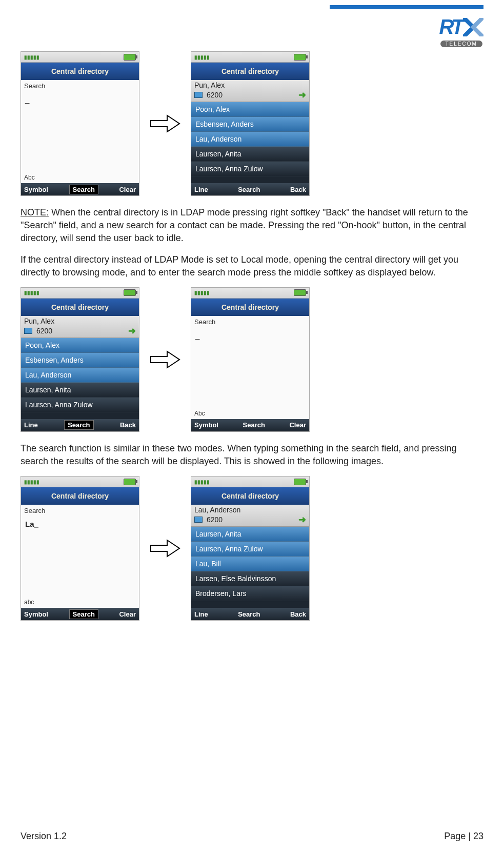 The width and height of the screenshot is (504, 853). Describe the element at coordinates (250, 564) in the screenshot. I see `list-item: Lau, Bill` at that location.